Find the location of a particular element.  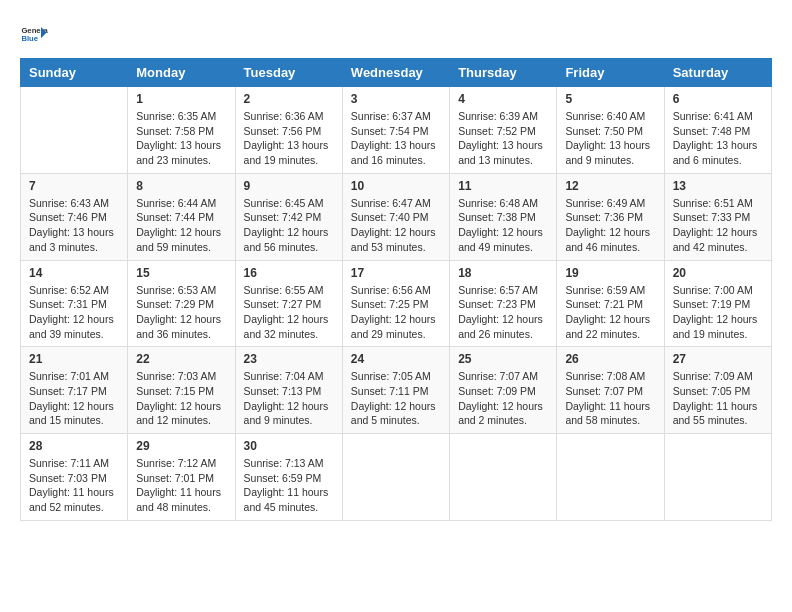

day-cell: 13Sunrise: 6:51 AMSunset: 7:33 PMDayligh… is located at coordinates (718, 216).